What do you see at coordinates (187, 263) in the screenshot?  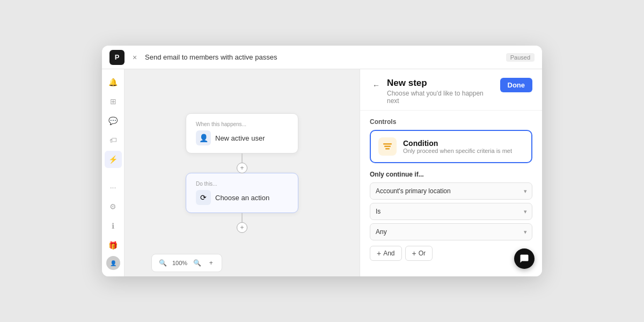 I see `canvas-toolbar: 🔍 100% 🔍 +` at bounding box center [187, 263].